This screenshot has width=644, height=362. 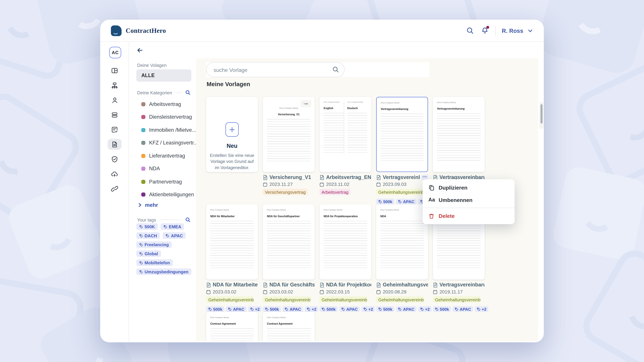 I want to click on template-name-row: NDA für Geschäftspar..., so click(x=288, y=285).